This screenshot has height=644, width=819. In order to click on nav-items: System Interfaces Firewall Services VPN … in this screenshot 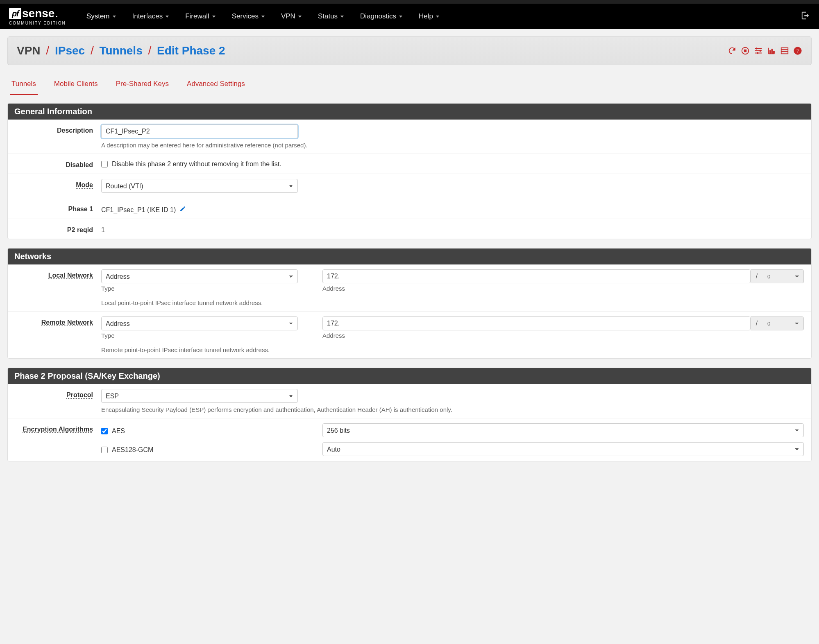, I will do `click(440, 16)`.